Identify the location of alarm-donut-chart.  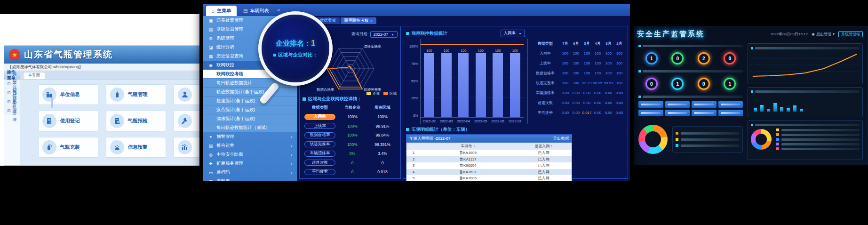
(653, 139).